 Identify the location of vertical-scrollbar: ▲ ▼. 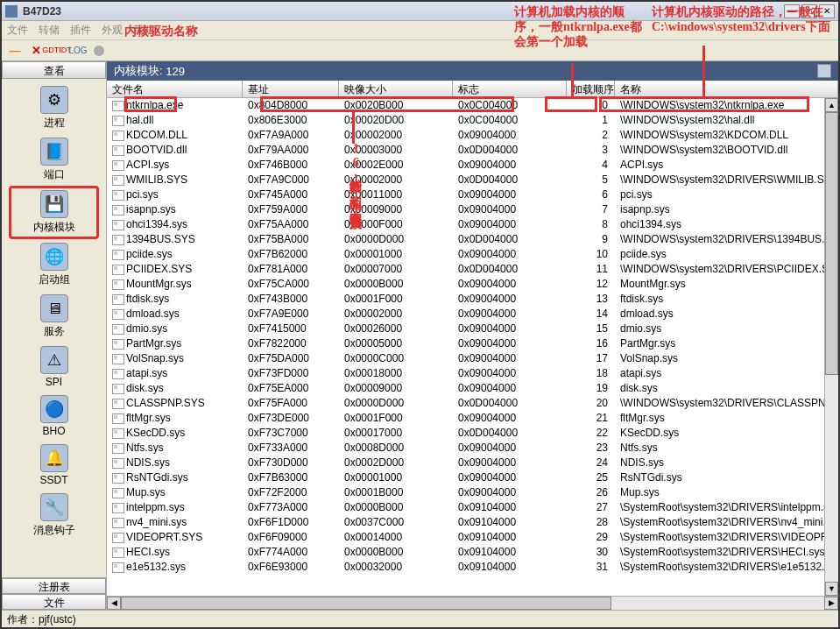
(831, 347).